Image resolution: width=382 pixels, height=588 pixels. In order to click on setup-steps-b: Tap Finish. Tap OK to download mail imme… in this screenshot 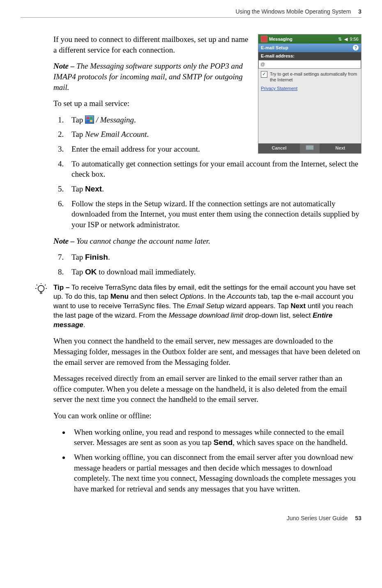, I will do `click(207, 265)`.